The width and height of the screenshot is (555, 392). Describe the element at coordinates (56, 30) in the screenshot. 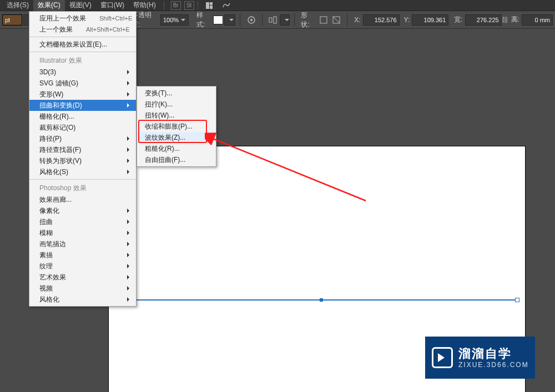

I see `label: 上一个效果` at that location.